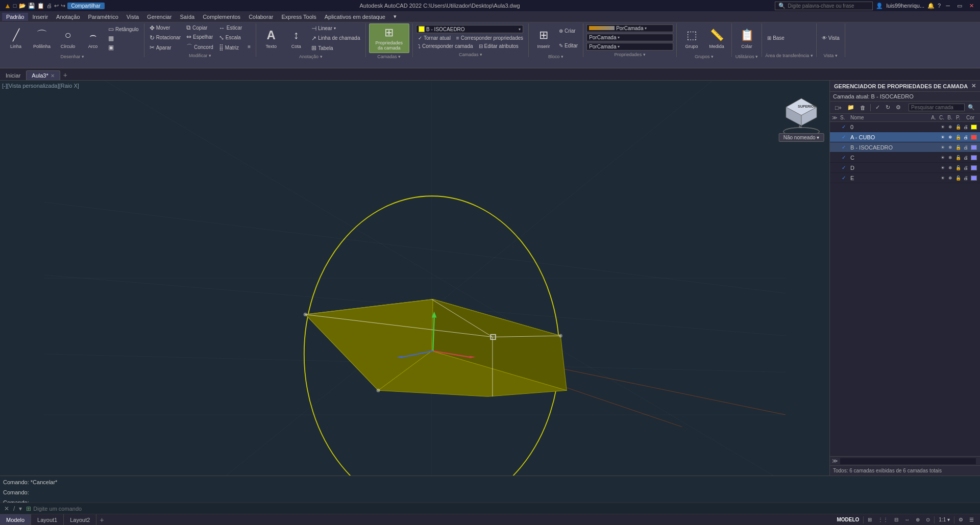  I want to click on status-polar-btn: ↔, so click(907, 519).